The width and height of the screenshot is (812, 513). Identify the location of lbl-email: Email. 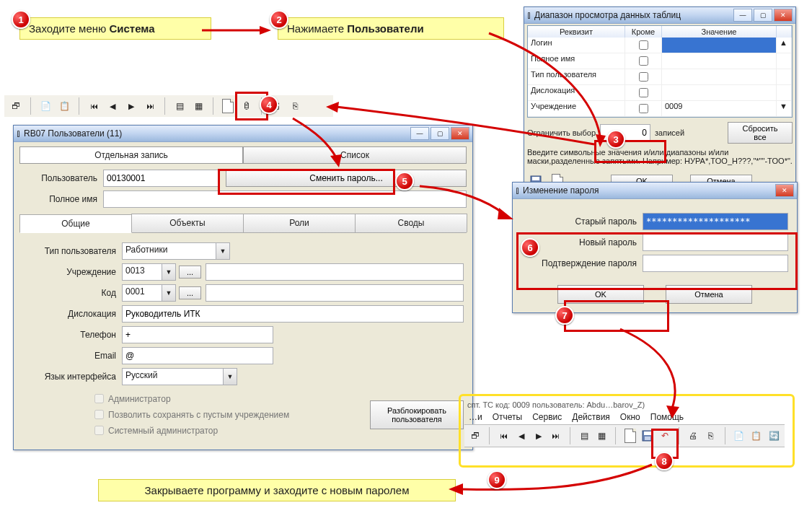
(72, 356).